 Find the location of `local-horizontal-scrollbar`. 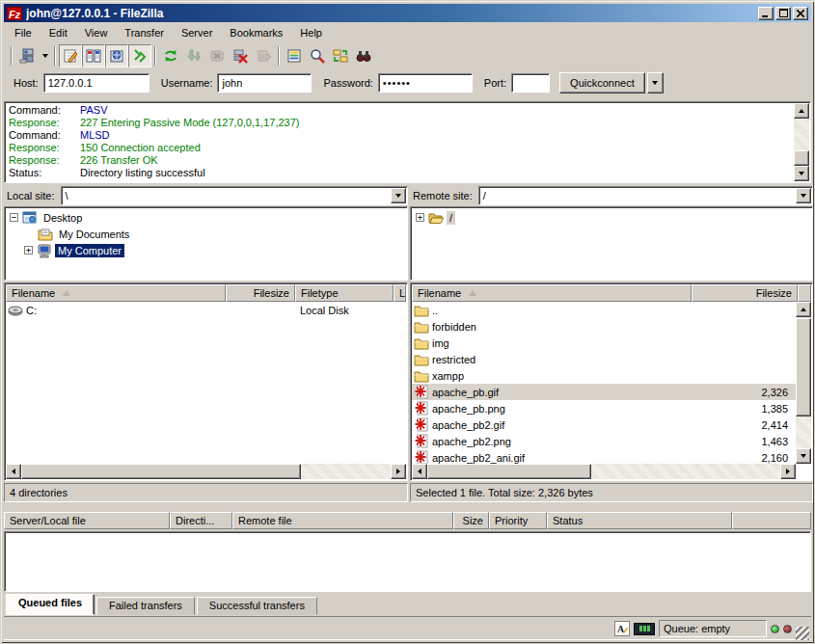

local-horizontal-scrollbar is located at coordinates (206, 471).